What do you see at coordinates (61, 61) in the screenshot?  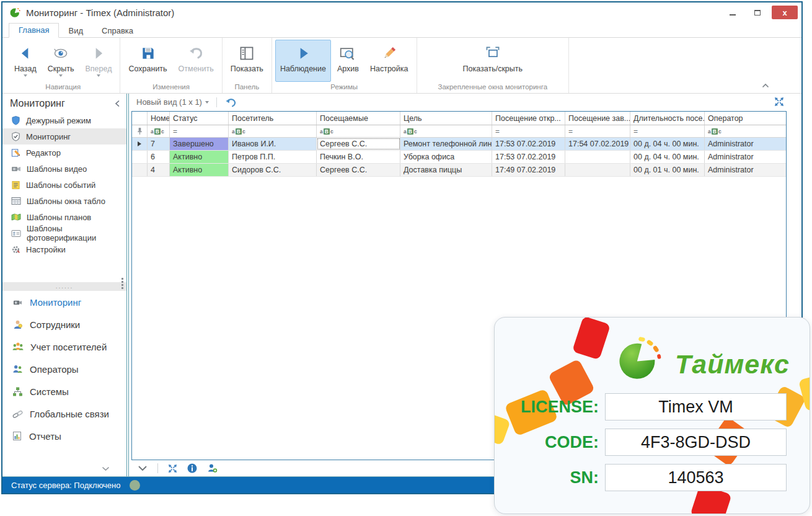 I see `hide-button: Скрыть` at bounding box center [61, 61].